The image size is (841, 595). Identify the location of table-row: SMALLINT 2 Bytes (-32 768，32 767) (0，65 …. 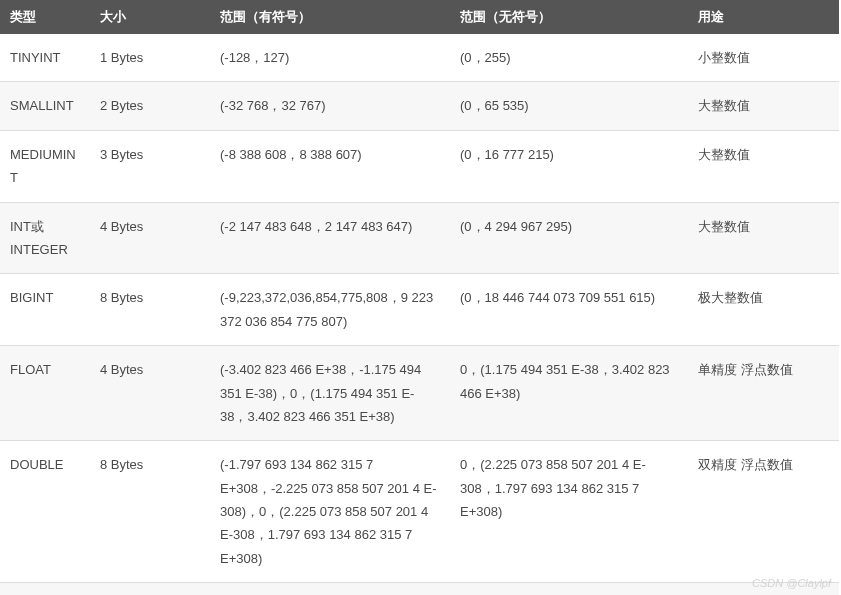
(420, 106).